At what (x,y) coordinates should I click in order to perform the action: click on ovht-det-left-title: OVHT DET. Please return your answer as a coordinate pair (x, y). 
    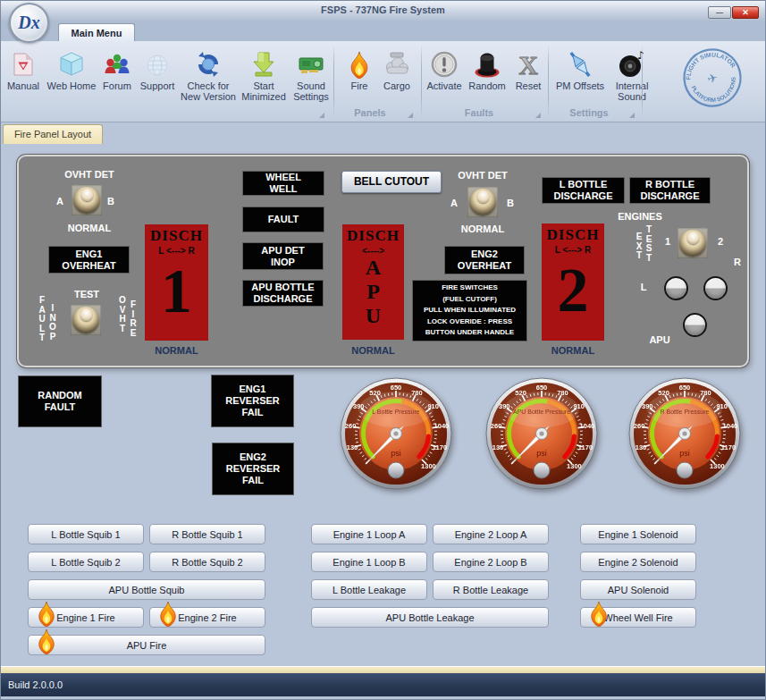
    Looking at the image, I should click on (89, 174).